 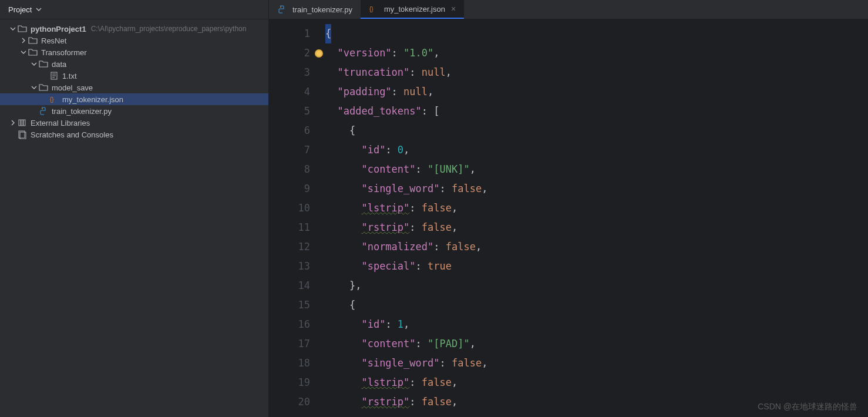 I want to click on line-number: 15, so click(x=290, y=305).